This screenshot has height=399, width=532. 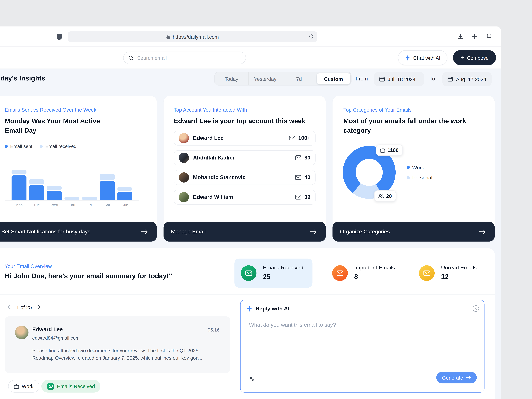 I want to click on stat-value: 25, so click(x=266, y=277).